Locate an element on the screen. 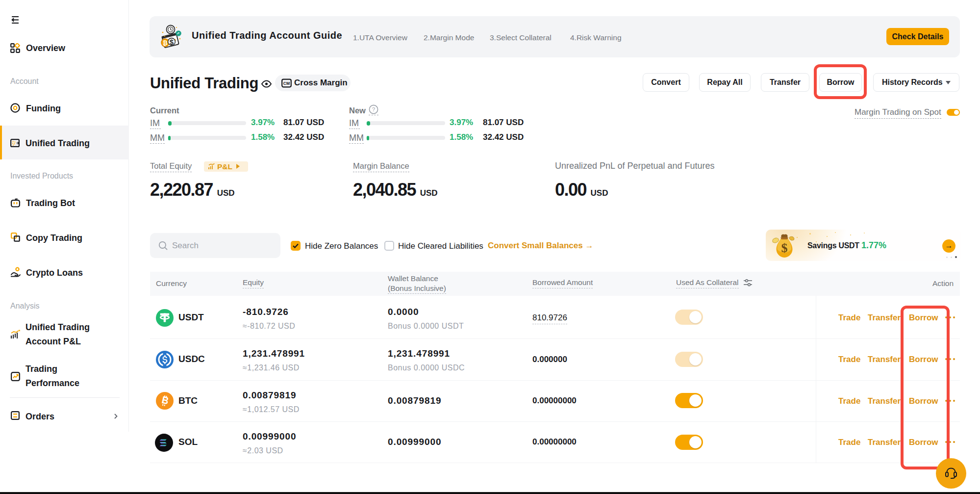  svg-text: CM is located at coordinates (286, 83).